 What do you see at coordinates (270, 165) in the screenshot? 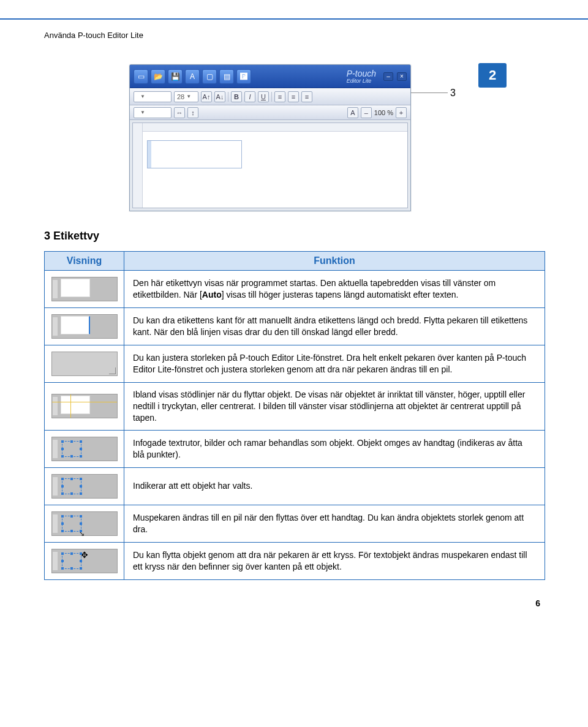
I see `canvas-area` at bounding box center [270, 165].